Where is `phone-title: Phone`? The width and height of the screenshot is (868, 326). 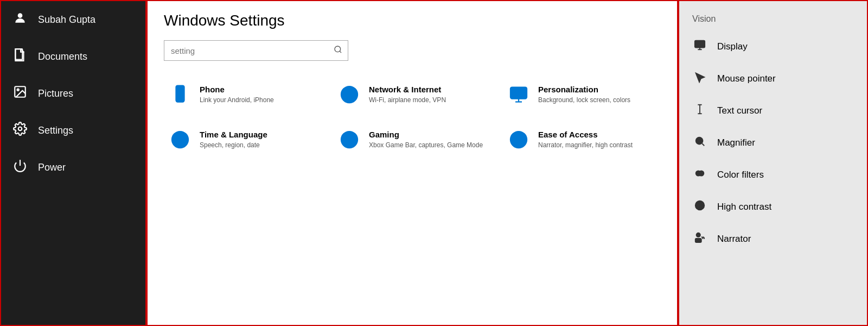
phone-title: Phone is located at coordinates (237, 89).